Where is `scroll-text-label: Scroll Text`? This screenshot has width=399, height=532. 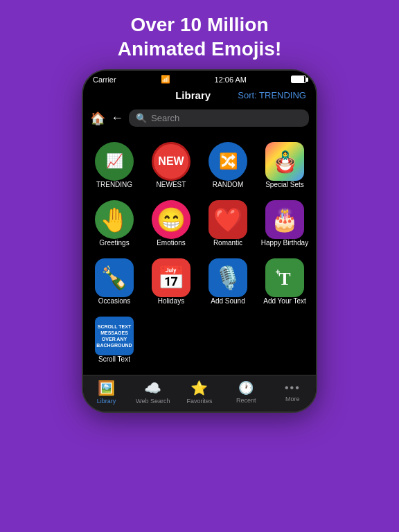 scroll-text-label: Scroll Text is located at coordinates (114, 360).